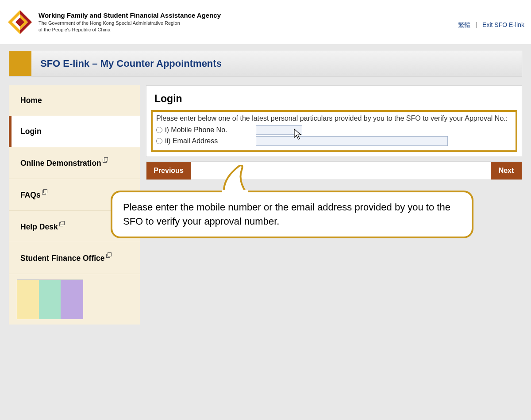 The image size is (531, 420). I want to click on sidebar-banner, so click(74, 299).